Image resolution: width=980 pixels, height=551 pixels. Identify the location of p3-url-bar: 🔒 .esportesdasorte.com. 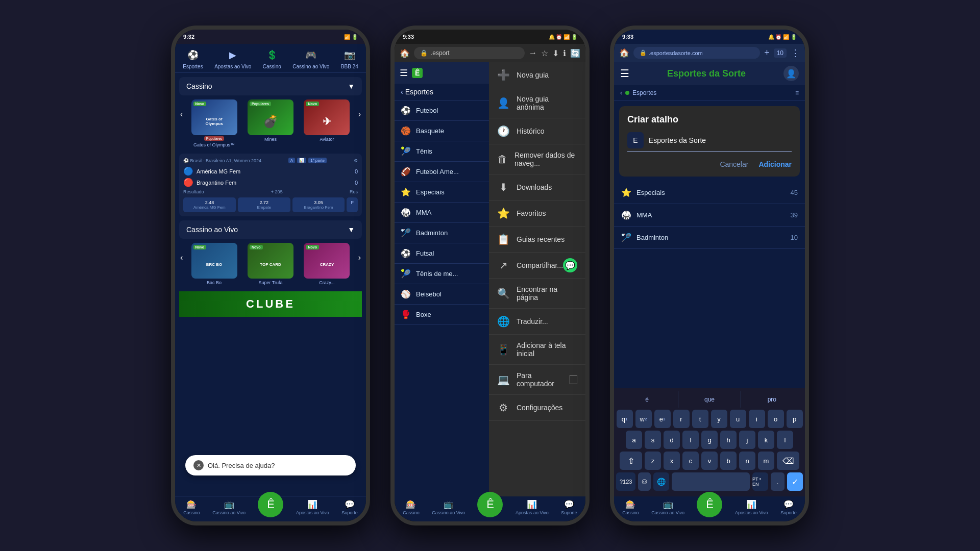
(697, 53).